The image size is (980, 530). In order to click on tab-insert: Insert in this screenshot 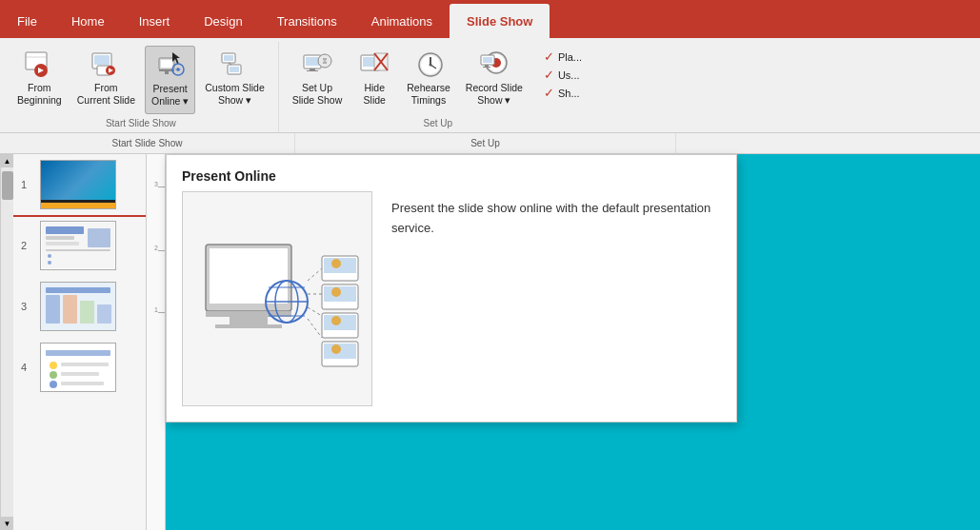, I will do `click(154, 21)`.